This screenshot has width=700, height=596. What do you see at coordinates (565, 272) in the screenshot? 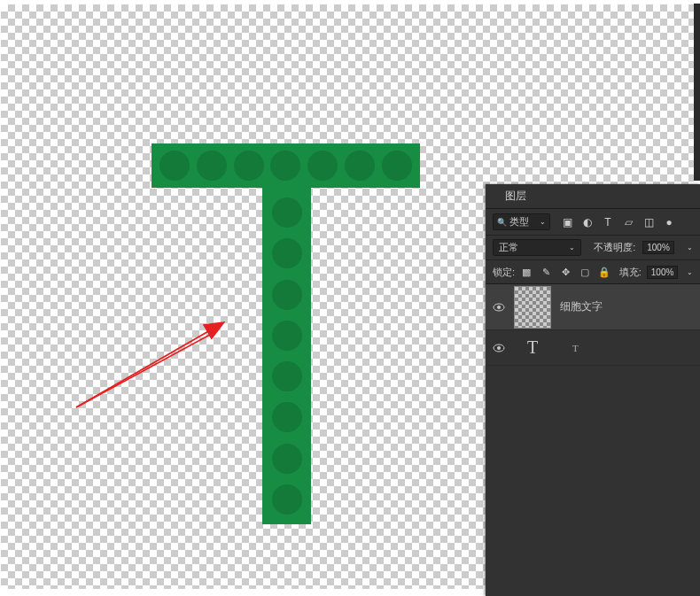
I see `lock-position-icon: ✥` at bounding box center [565, 272].